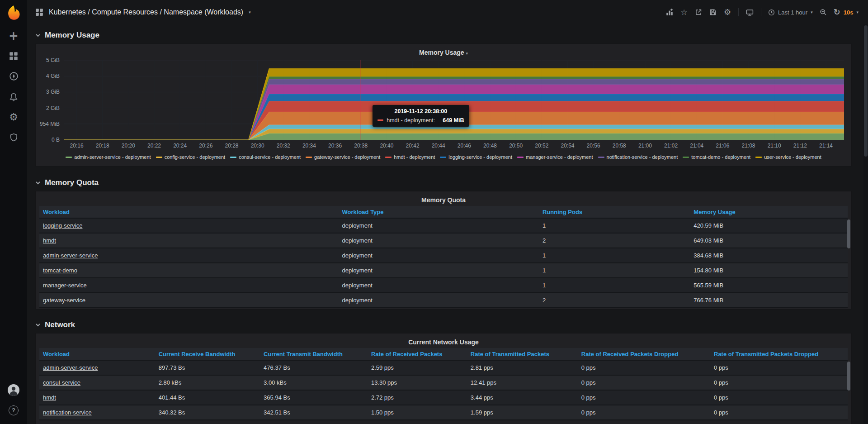  I want to click on workload-link: tomcat-demo, so click(60, 271).